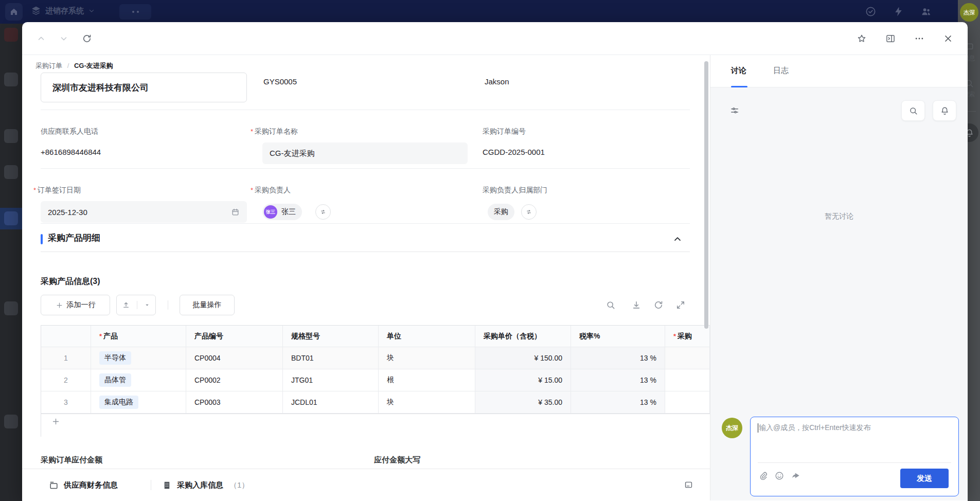 The image size is (980, 501). I want to click on tab-discussion: 讨论, so click(739, 71).